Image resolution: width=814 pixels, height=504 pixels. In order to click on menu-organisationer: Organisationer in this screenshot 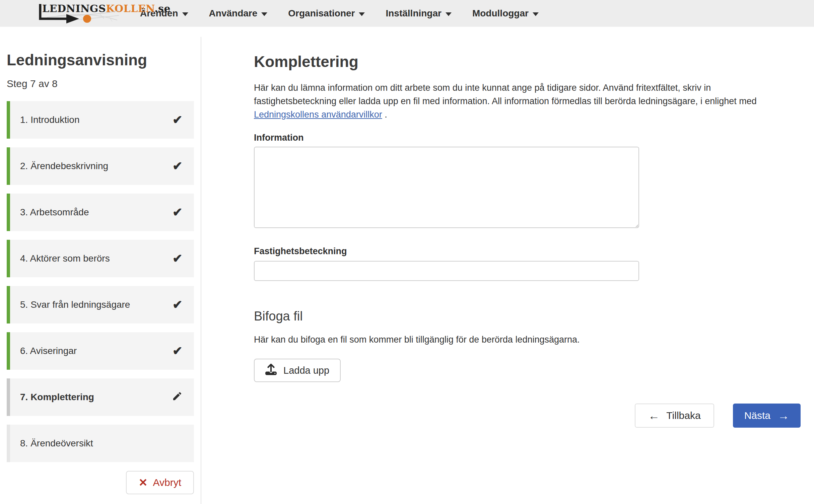, I will do `click(326, 13)`.